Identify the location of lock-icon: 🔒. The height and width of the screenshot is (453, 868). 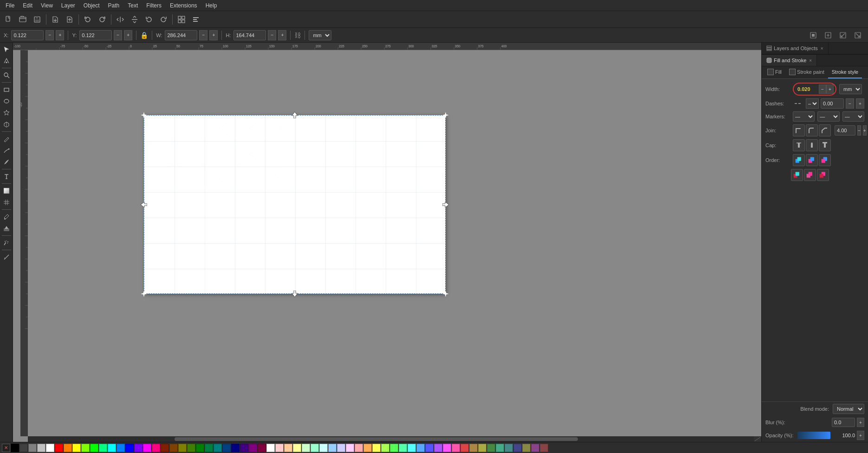
(144, 35).